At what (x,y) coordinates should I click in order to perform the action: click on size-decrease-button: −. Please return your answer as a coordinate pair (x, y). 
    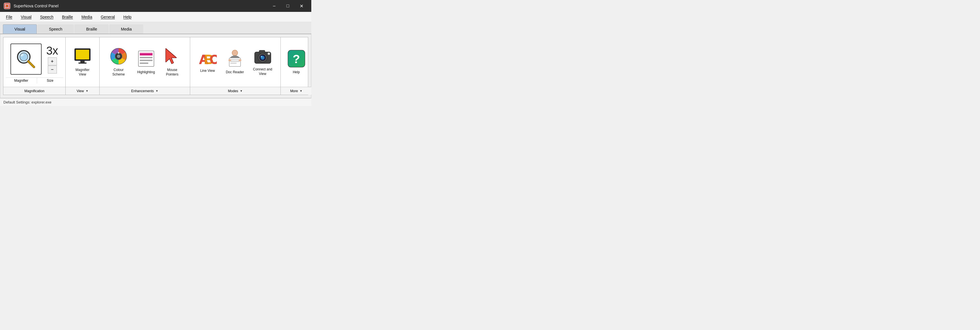
    Looking at the image, I should click on (52, 70).